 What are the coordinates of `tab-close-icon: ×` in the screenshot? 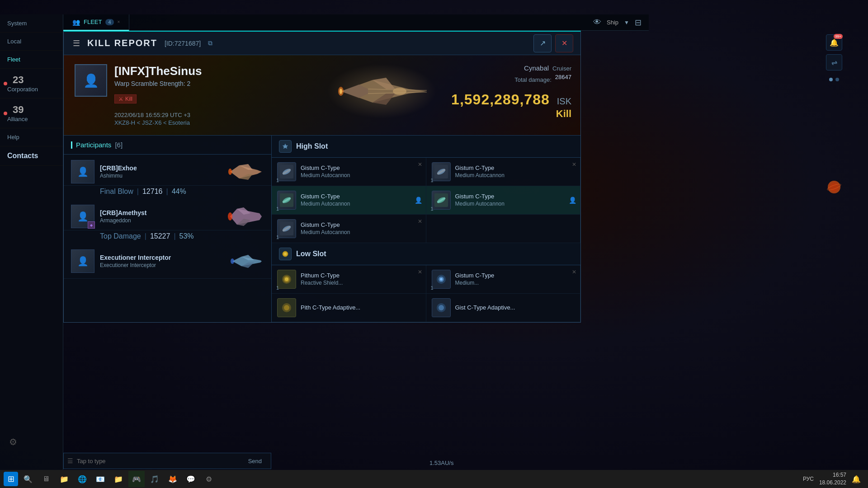 It's located at (119, 22).